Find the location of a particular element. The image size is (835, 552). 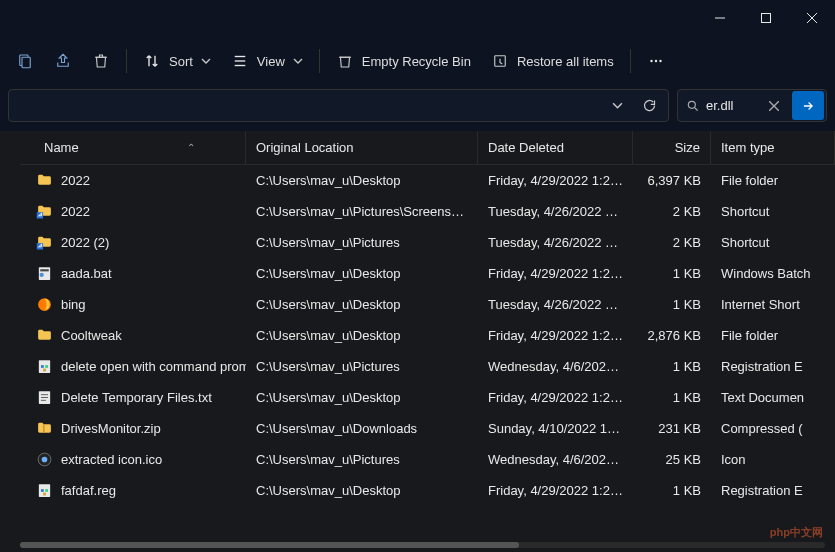

history-dropdown-button is located at coordinates (617, 106).